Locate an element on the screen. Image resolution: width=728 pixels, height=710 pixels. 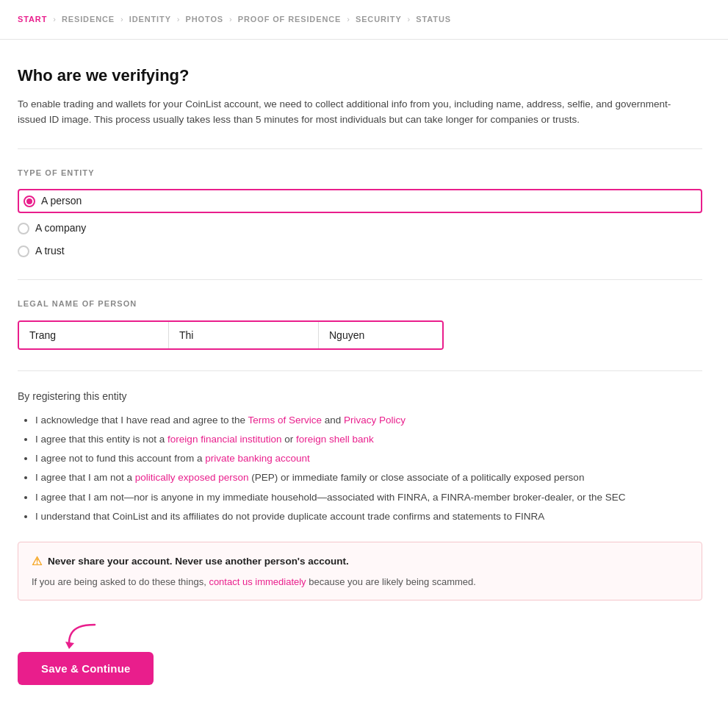
radio-label-company: A company is located at coordinates (60, 228).